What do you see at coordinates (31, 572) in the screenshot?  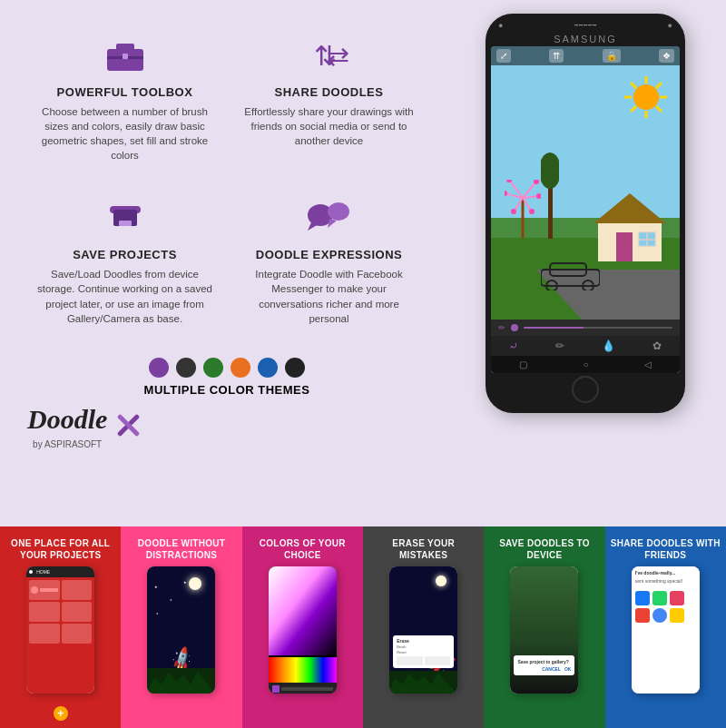 I see `nav-dot` at bounding box center [31, 572].